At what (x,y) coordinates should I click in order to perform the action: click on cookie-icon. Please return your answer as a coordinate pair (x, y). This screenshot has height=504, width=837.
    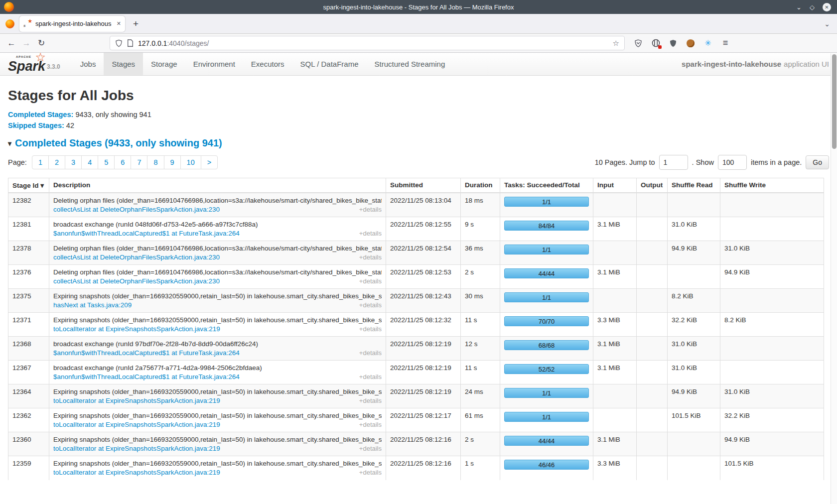
    Looking at the image, I should click on (691, 43).